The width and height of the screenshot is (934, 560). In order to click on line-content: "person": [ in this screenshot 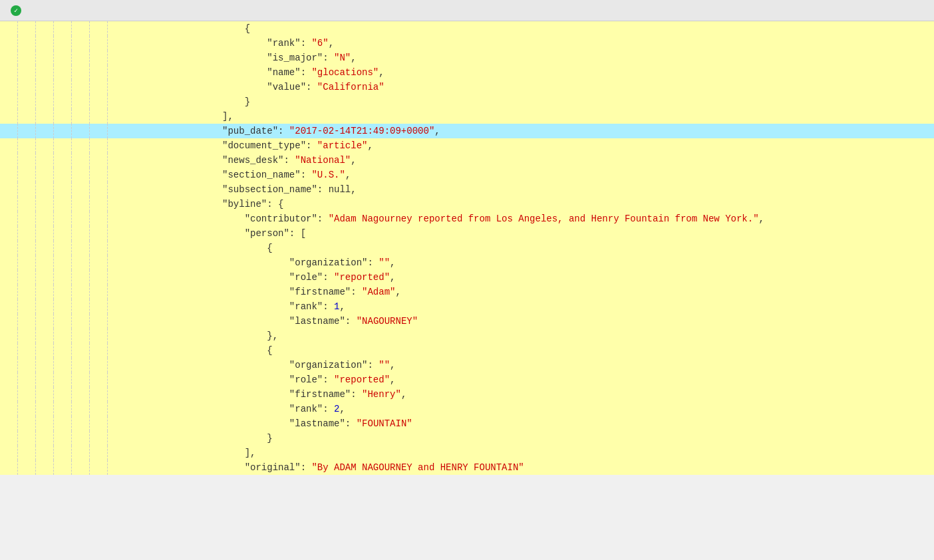, I will do `click(521, 233)`.